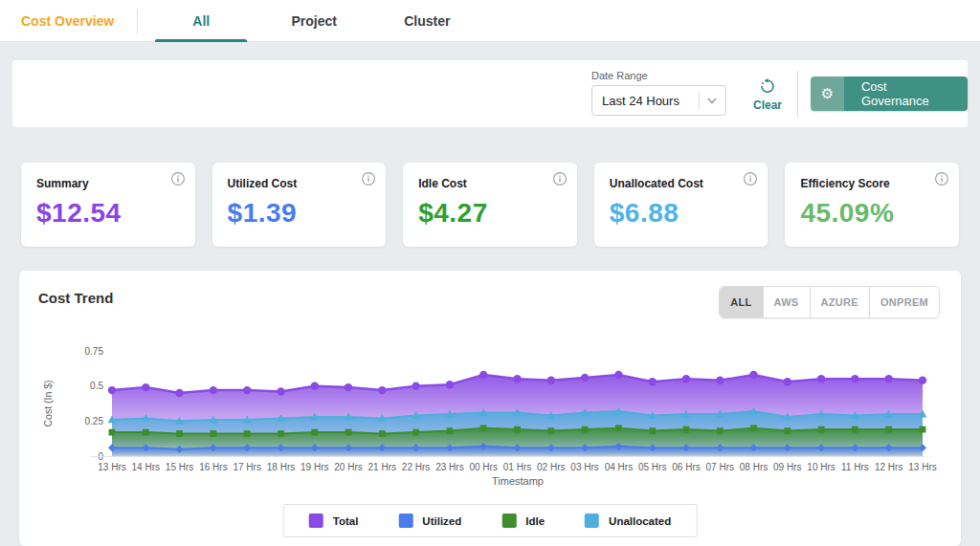  I want to click on card-value: $12.54, so click(108, 213).